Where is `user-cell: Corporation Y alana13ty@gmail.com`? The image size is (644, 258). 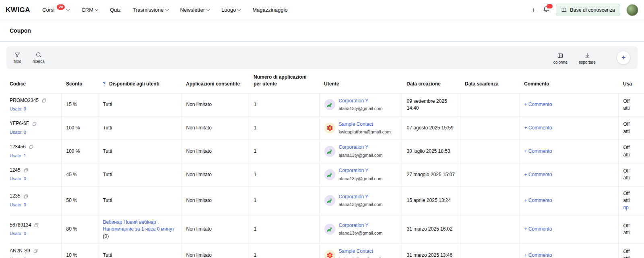 user-cell: Corporation Y alana13ty@gmail.com is located at coordinates (361, 229).